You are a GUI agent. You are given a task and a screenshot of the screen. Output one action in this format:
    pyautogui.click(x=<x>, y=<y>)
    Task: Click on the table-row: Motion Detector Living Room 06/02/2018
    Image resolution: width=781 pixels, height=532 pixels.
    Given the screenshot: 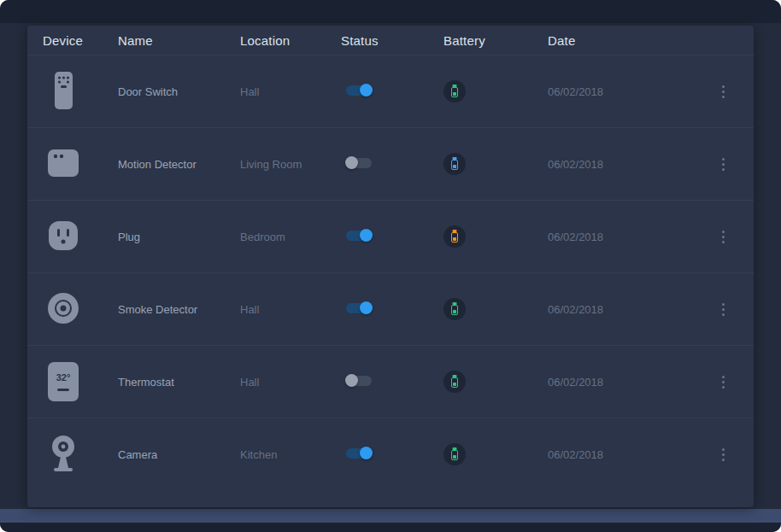 What is the action you would take?
    pyautogui.click(x=390, y=164)
    